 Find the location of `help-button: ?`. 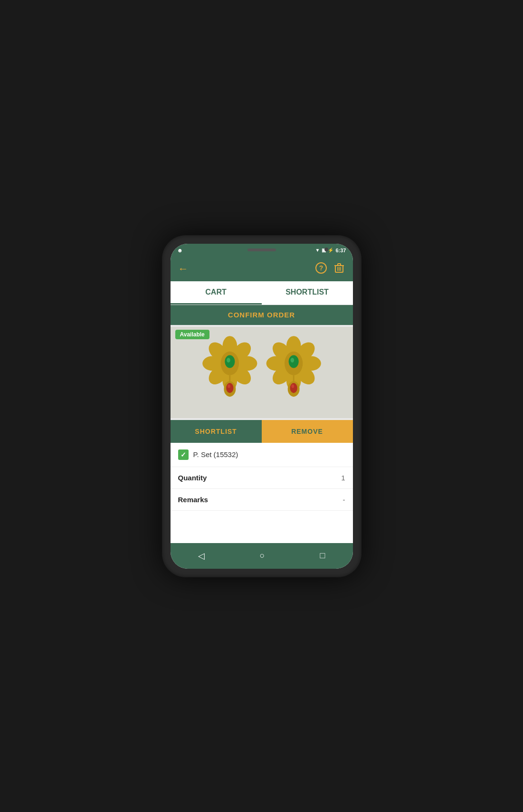

help-button: ? is located at coordinates (321, 269).